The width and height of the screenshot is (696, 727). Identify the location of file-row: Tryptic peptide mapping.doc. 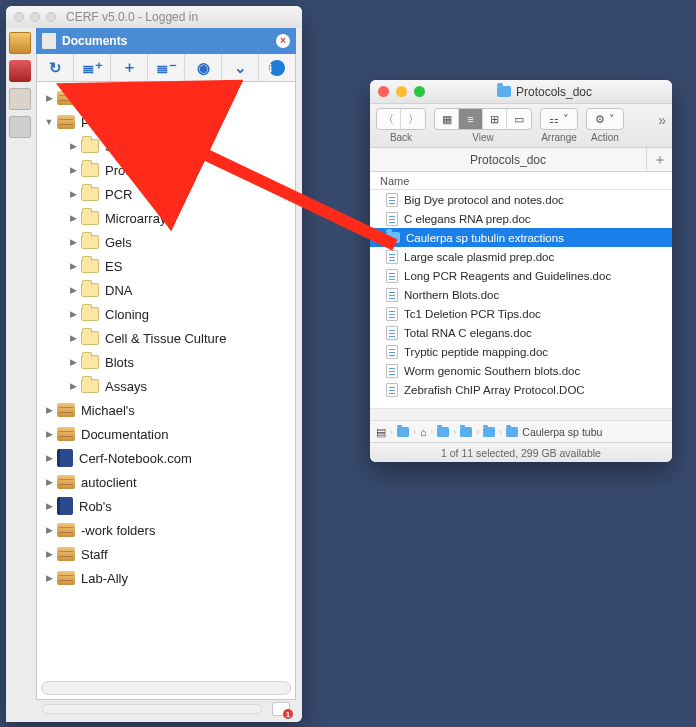
(521, 352).